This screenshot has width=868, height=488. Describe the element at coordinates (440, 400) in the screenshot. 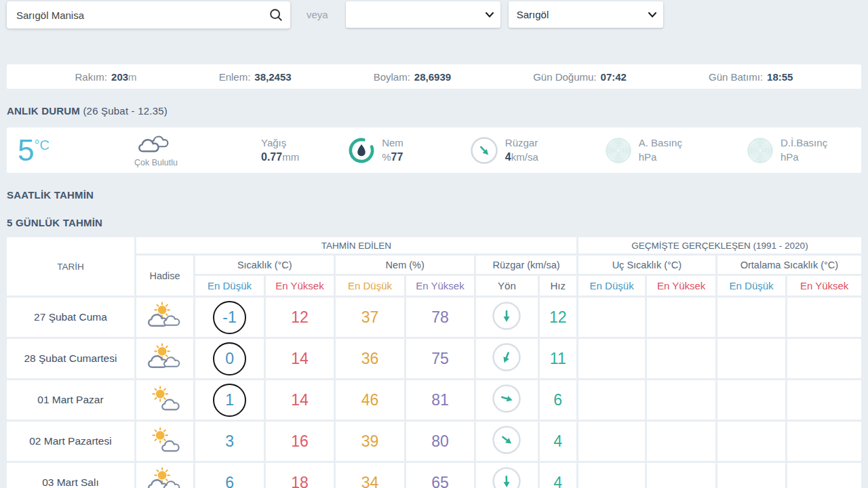

I see `humidity-max-value: 81` at that location.